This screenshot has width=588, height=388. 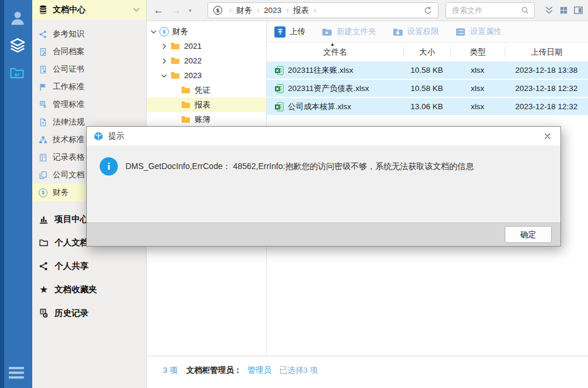 What do you see at coordinates (72, 243) in the screenshot?
I see `sidebar-item-label: 个人文档` at bounding box center [72, 243].